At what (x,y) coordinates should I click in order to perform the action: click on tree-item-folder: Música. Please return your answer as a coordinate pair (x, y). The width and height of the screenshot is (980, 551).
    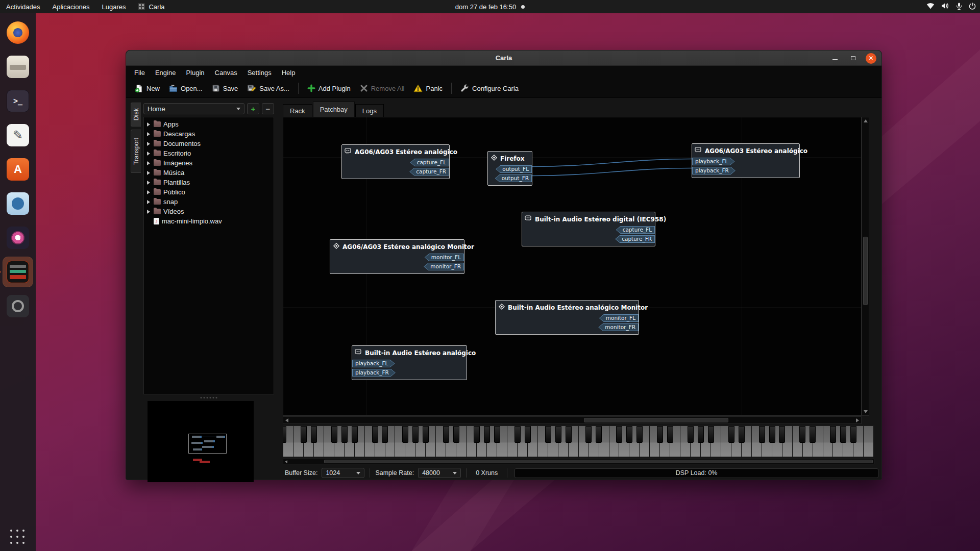
    Looking at the image, I should click on (209, 172).